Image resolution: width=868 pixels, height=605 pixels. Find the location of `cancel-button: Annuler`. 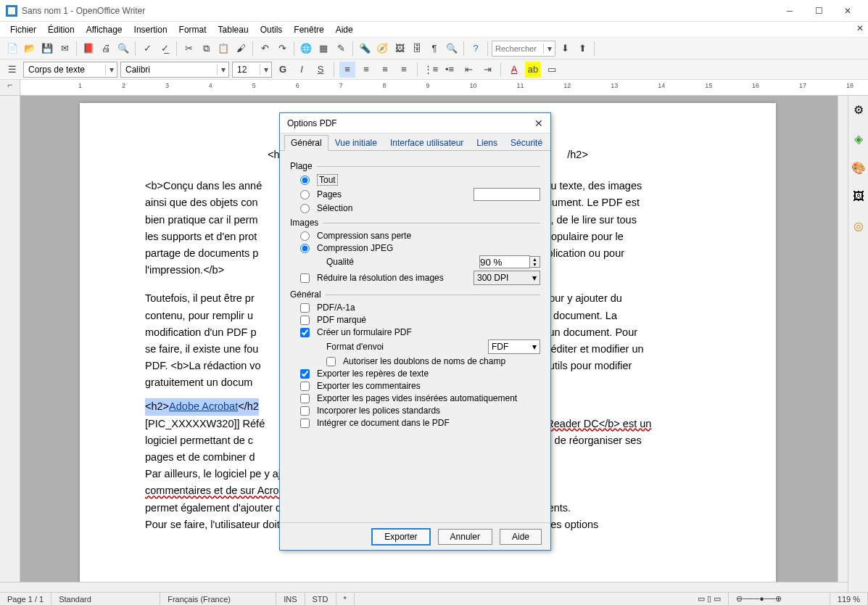

cancel-button: Annuler is located at coordinates (466, 537).